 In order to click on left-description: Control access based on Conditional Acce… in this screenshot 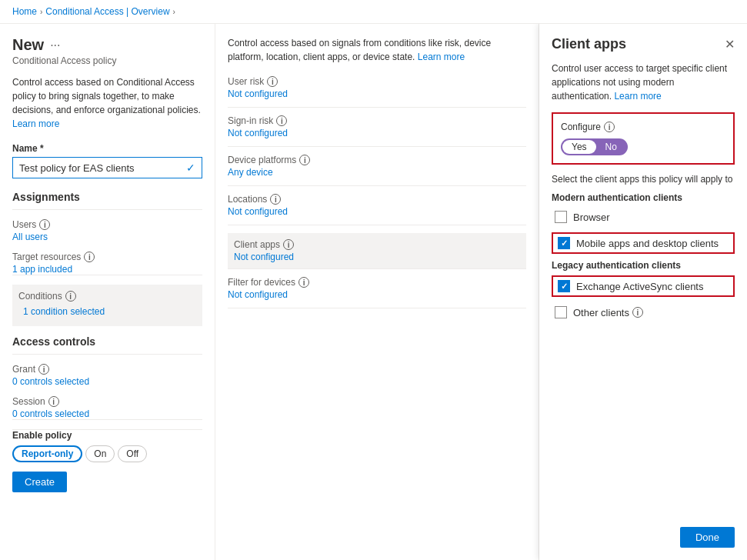, I will do `click(108, 103)`.